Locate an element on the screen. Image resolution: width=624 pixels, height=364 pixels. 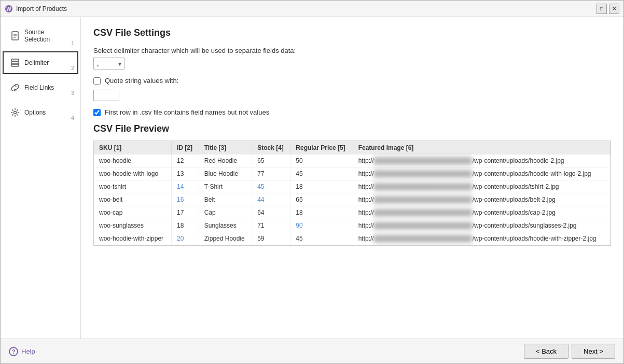
app-icon: W is located at coordinates (9, 9).